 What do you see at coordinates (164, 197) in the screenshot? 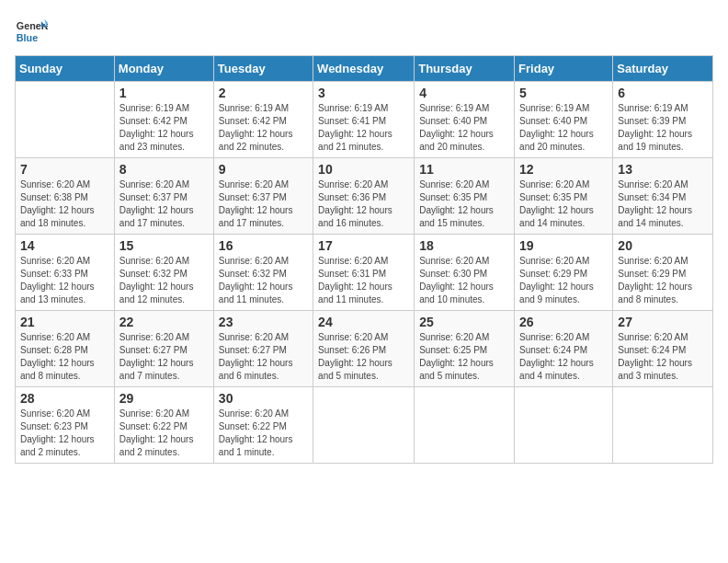
I see `calendar-cell: 8Sunrise: 6:20 AM Sunset: 6:37 PM Daylig…` at bounding box center [164, 197].